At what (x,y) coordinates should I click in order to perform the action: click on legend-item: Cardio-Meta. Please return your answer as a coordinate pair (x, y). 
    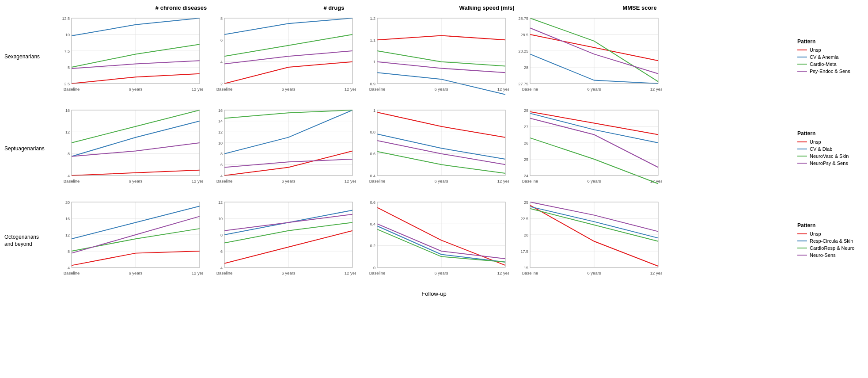
    Looking at the image, I should click on (830, 64).